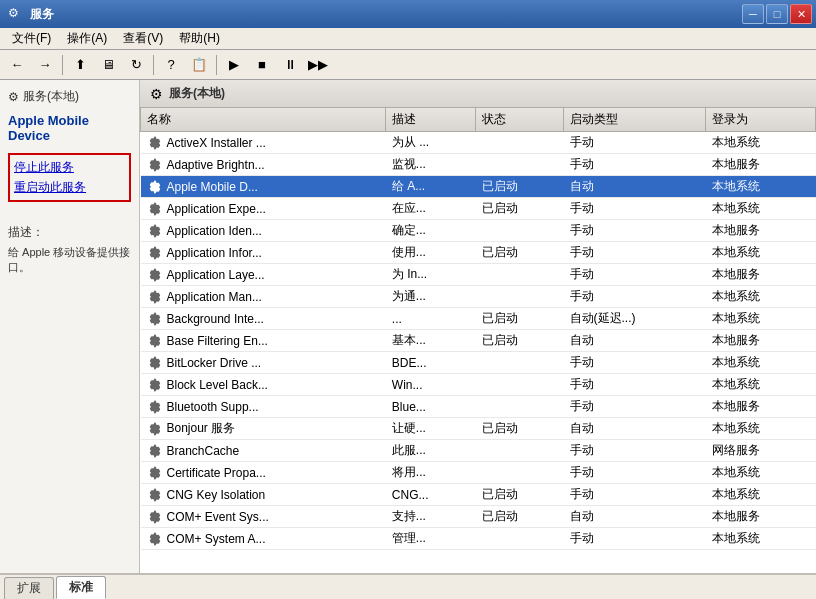  What do you see at coordinates (761, 120) in the screenshot?
I see `col-login: 登录为` at bounding box center [761, 120].